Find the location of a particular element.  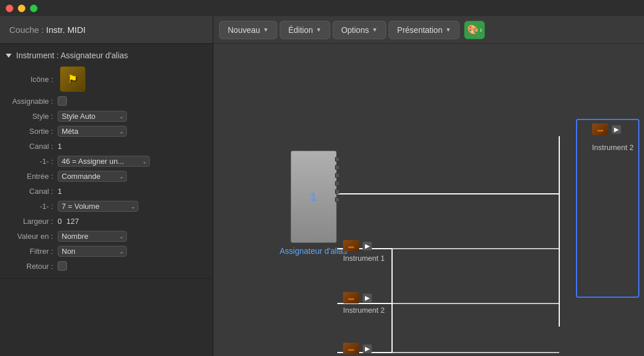

couche-label: Couche : is located at coordinates (27, 30).